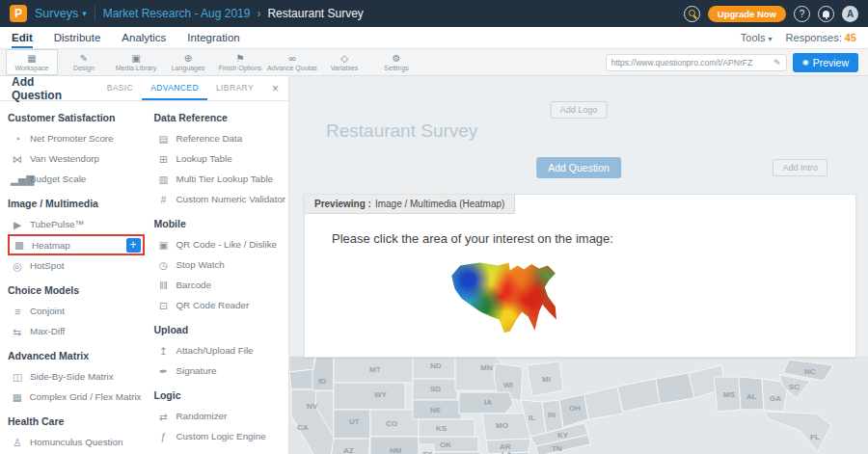  I want to click on responses-label: Responses:, so click(814, 38).